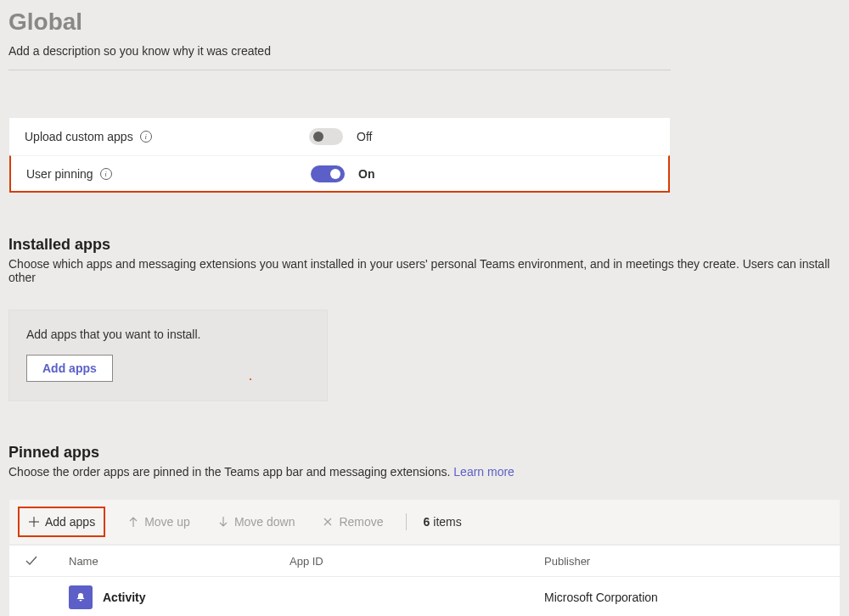 The height and width of the screenshot is (616, 849). What do you see at coordinates (265, 522) in the screenshot?
I see `move-down-label: Move down` at bounding box center [265, 522].